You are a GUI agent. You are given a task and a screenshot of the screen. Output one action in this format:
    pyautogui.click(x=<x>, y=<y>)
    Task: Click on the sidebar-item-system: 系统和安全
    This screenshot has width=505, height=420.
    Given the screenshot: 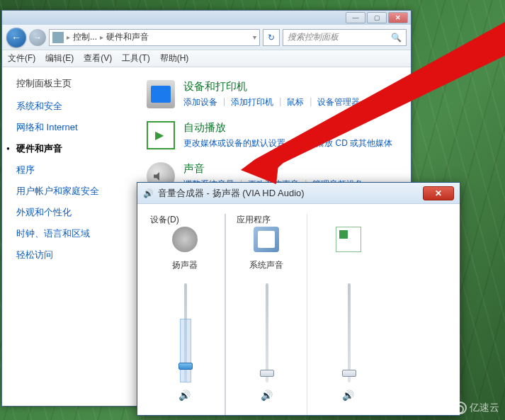 What is the action you would take?
    pyautogui.click(x=77, y=106)
    